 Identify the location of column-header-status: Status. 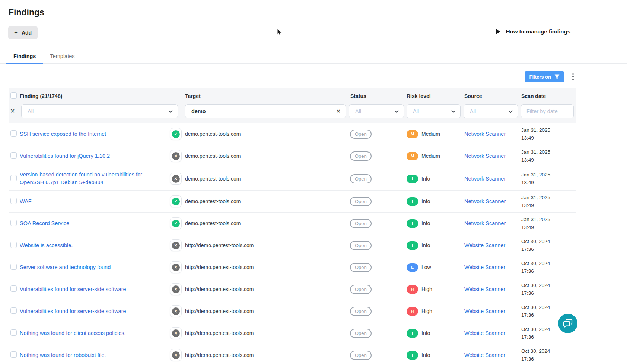
(378, 96).